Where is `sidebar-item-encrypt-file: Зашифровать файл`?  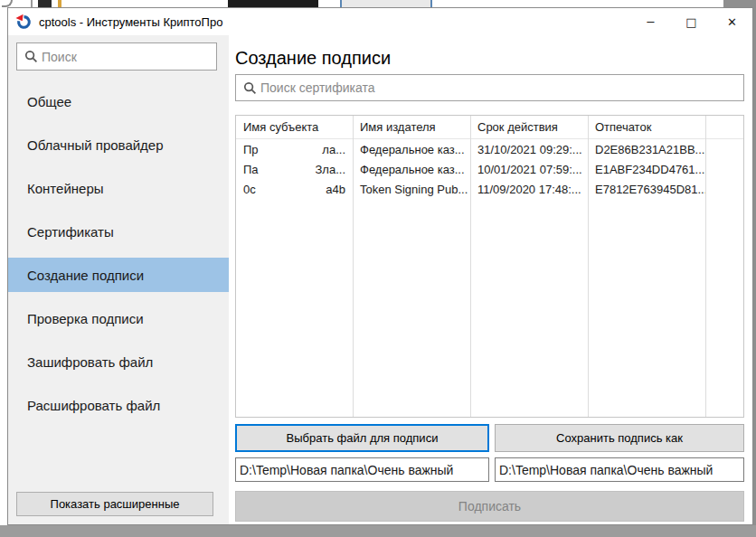 sidebar-item-encrypt-file: Зашифровать файл is located at coordinates (118, 362).